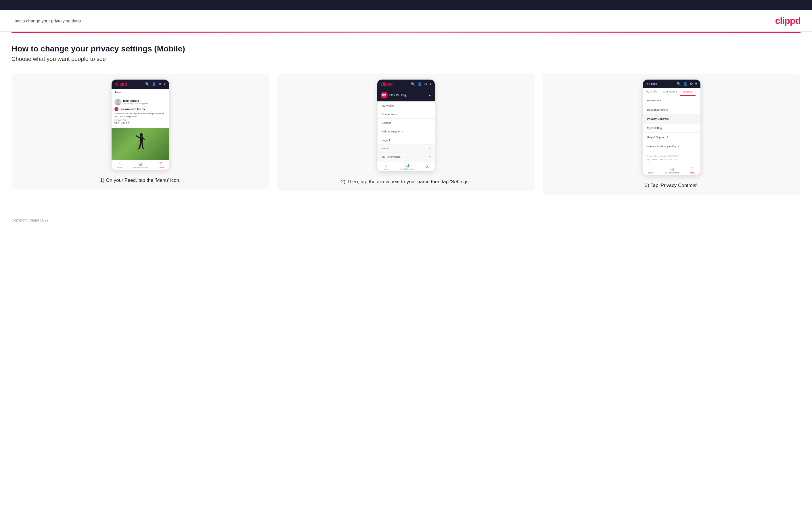 The height and width of the screenshot is (507, 812). Describe the element at coordinates (406, 59) in the screenshot. I see `page-subtitle: Choose what you want people to see` at that location.